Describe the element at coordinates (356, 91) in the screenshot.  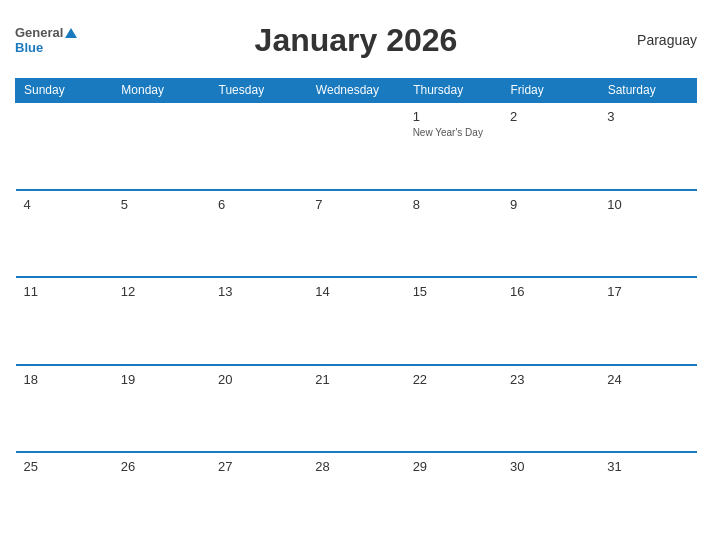
I see `weekday-header-row: Sunday Monday Tuesday Wednesday Thursday…` at that location.